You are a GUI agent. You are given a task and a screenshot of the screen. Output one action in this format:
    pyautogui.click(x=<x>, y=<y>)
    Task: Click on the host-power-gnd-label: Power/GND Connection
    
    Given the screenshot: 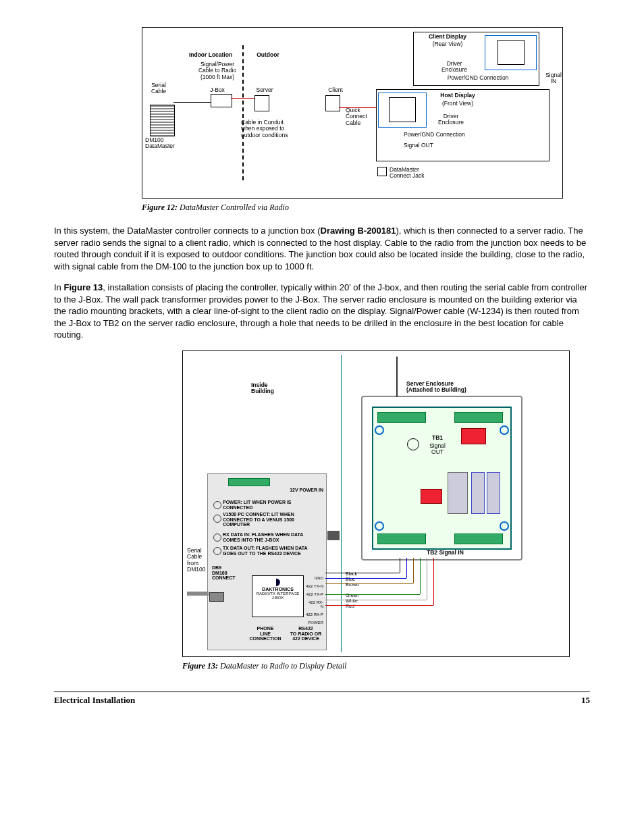 What is the action you would take?
    pyautogui.click(x=471, y=135)
    